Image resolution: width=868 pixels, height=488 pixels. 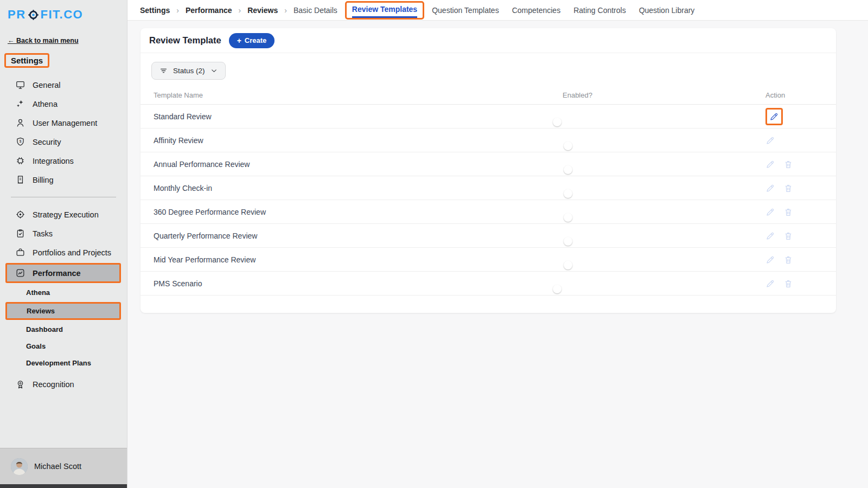 What do you see at coordinates (67, 41) in the screenshot?
I see `back-to-main-menu-link: ← Back to main menu` at bounding box center [67, 41].